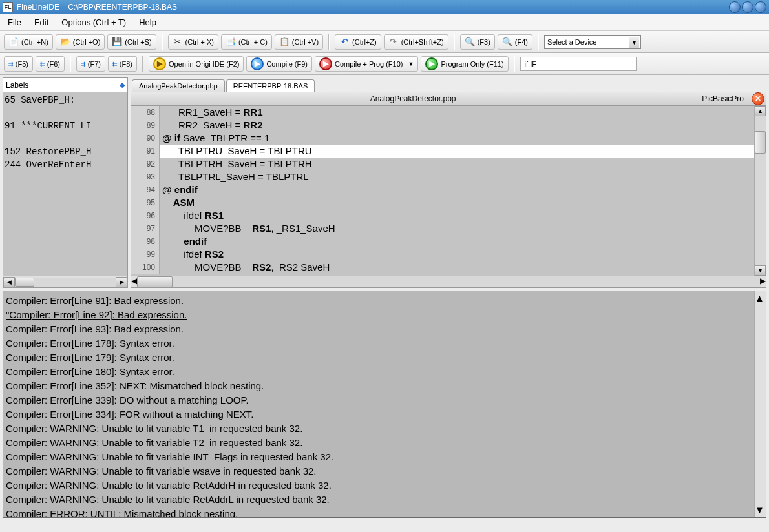  I want to click on window-controls, so click(748, 7).